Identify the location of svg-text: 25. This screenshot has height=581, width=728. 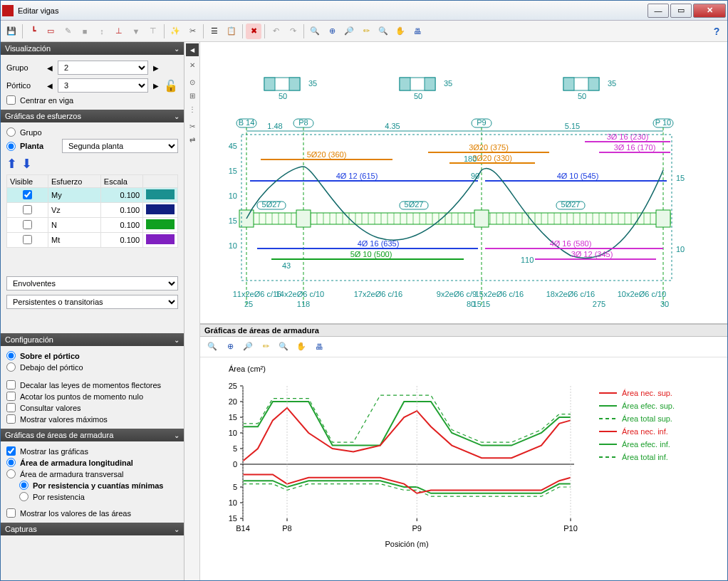
(233, 386).